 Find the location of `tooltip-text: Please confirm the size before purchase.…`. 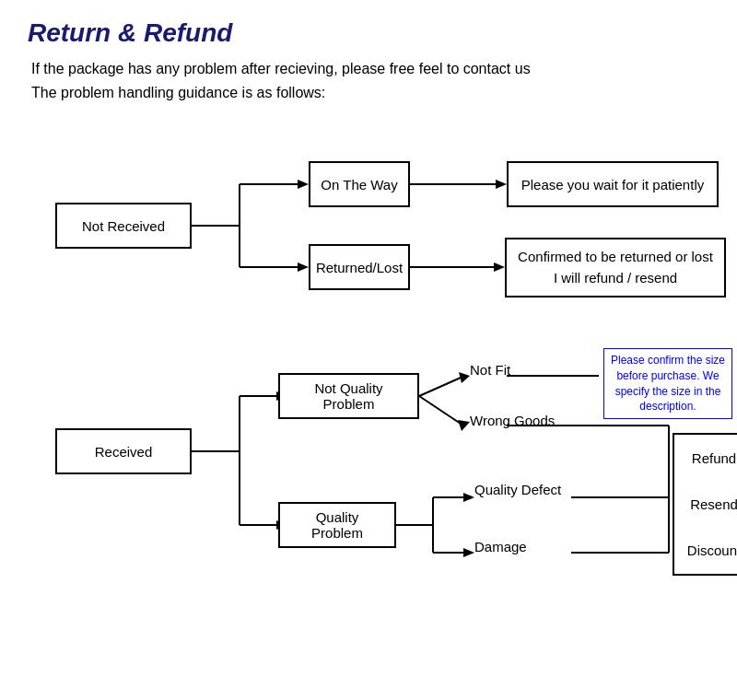

tooltip-text: Please confirm the size before purchase.… is located at coordinates (668, 383).